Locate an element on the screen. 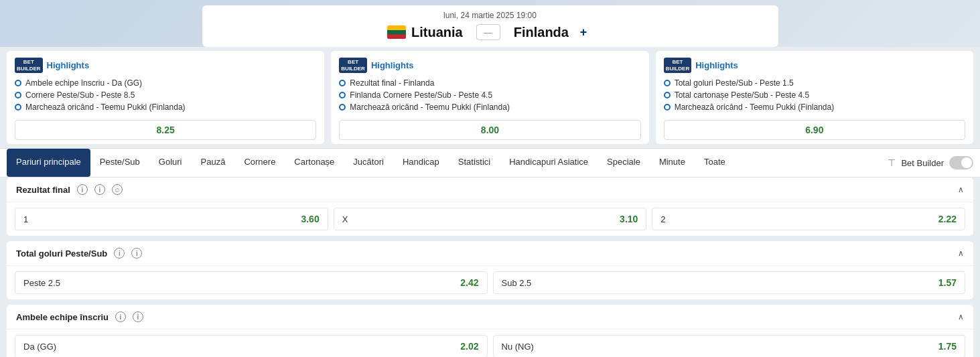 The image size is (980, 357). highlight-item-3-1: Total goluri Peste/Sub - Peste 1.5 is located at coordinates (815, 83).